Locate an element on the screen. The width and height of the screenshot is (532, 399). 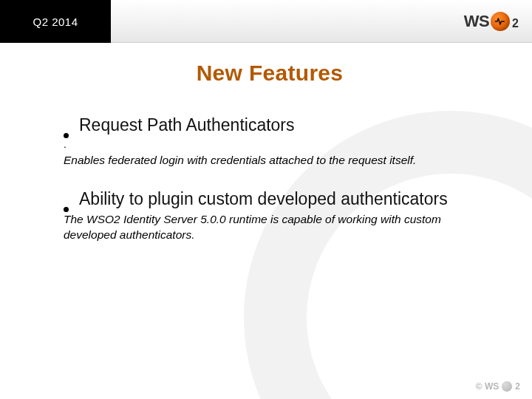
bullet-description: Enables federated login with credentials… is located at coordinates (270, 161).